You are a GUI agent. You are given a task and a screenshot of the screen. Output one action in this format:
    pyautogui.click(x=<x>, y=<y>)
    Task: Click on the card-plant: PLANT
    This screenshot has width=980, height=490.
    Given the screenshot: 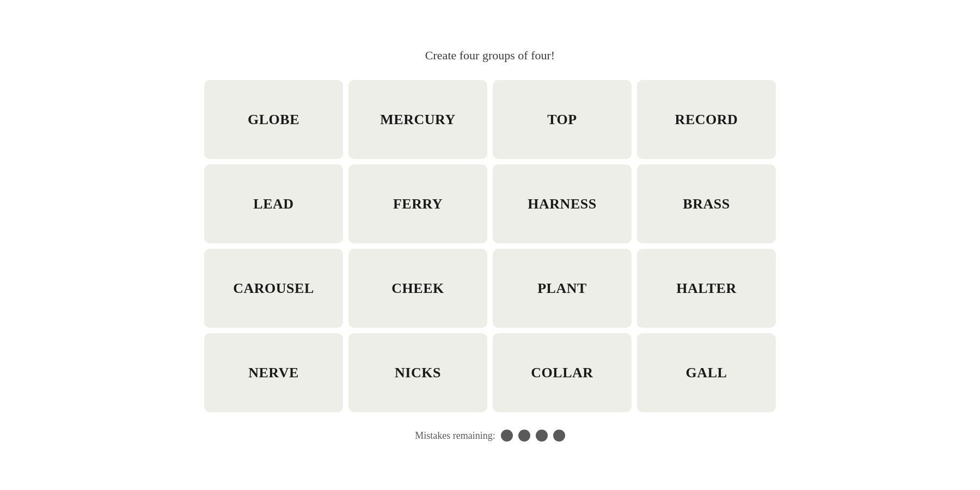 What is the action you would take?
    pyautogui.click(x=562, y=289)
    